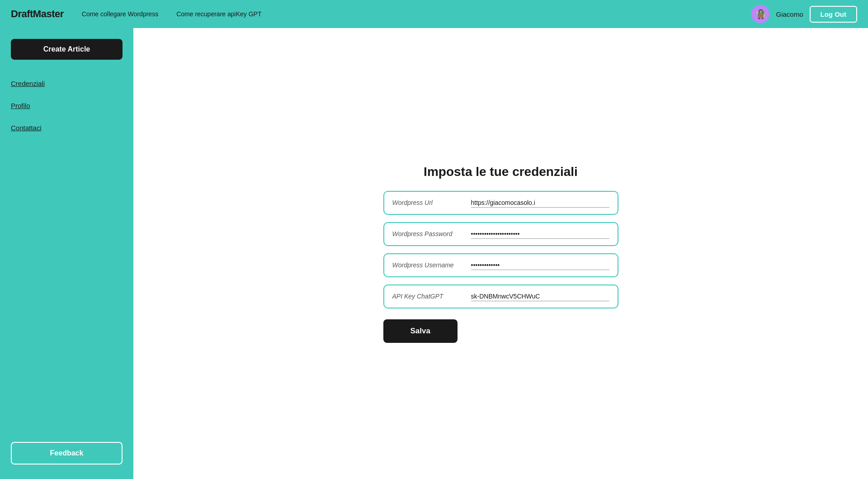  I want to click on logo: DraftMaster, so click(37, 14).